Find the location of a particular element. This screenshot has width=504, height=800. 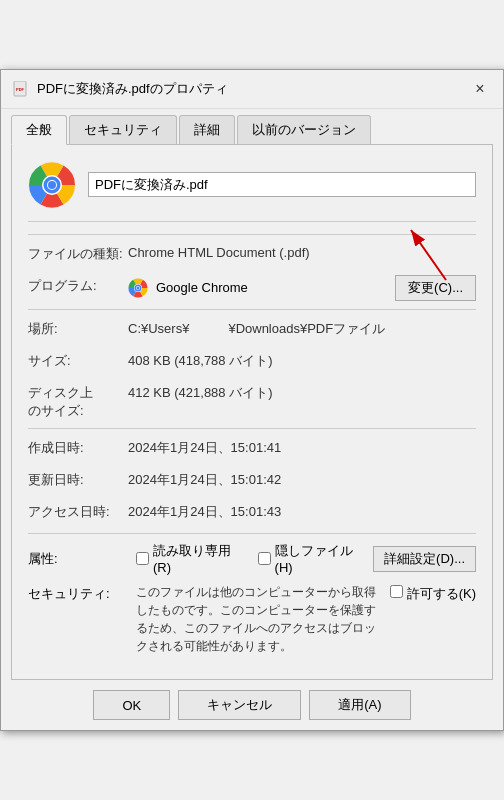

hidden-label: 隠しファイル(H) is located at coordinates (320, 558).